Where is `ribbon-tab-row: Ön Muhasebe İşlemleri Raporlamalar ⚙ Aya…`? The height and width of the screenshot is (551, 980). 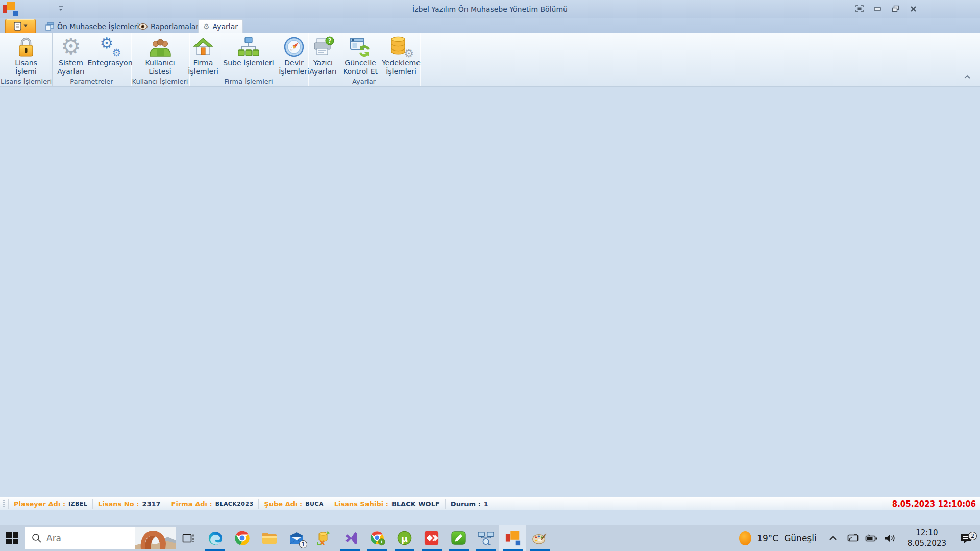 ribbon-tab-row: Ön Muhasebe İşlemleri Raporlamalar ⚙ Aya… is located at coordinates (490, 26).